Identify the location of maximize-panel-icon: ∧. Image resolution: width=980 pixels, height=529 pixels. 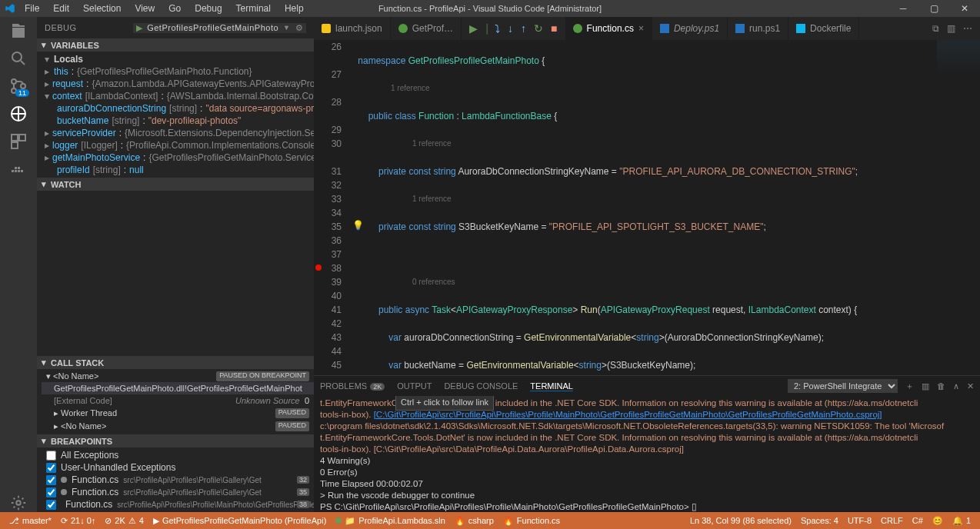
(956, 386).